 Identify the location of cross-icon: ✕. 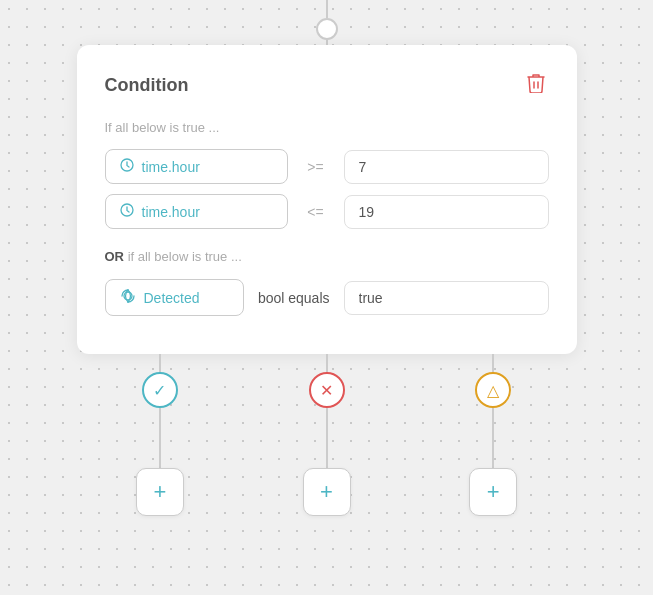
(326, 390).